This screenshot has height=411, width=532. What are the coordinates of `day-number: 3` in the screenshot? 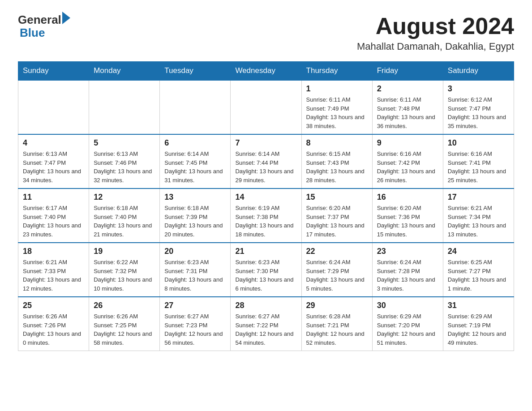 It's located at (478, 89).